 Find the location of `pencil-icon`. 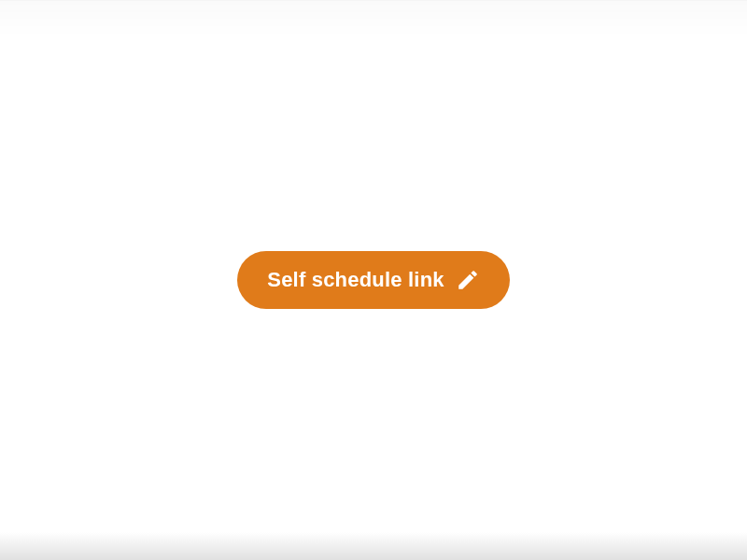

pencil-icon is located at coordinates (468, 280).